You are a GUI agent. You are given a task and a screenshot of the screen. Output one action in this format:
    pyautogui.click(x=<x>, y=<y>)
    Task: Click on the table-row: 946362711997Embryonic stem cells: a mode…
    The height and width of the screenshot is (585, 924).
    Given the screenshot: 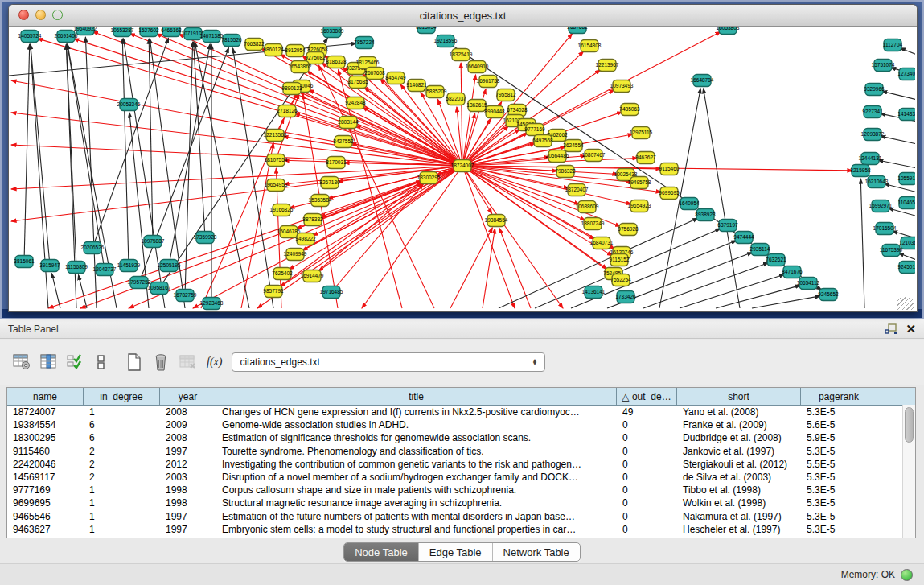 What is the action you would take?
    pyautogui.click(x=462, y=529)
    